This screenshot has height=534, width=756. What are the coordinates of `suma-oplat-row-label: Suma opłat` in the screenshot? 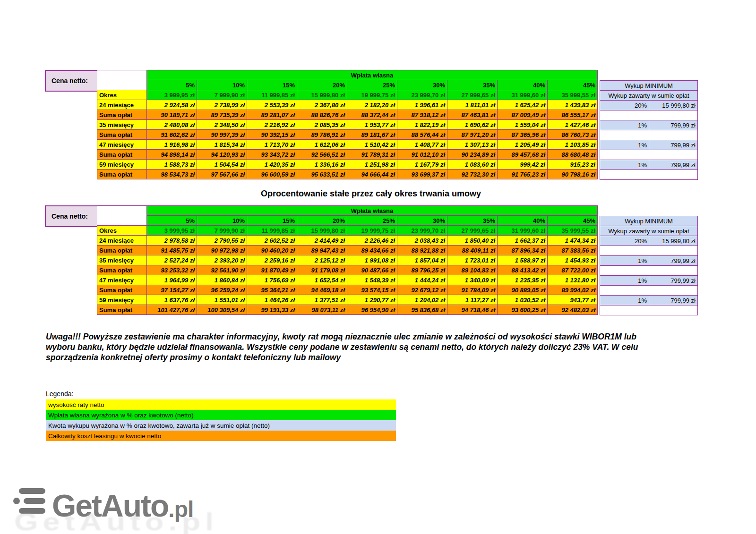 It's located at (122, 115).